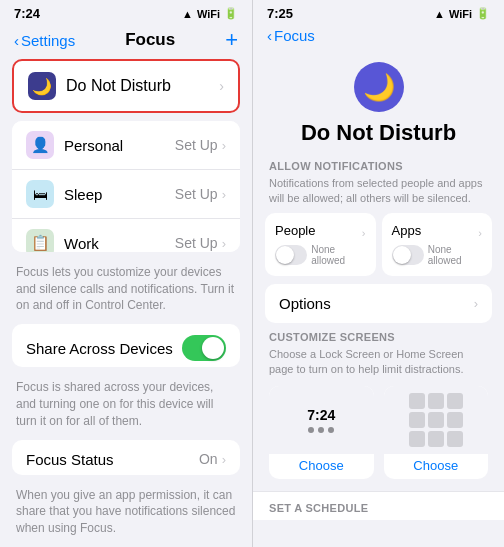 The image size is (504, 547). Describe the element at coordinates (438, 255) in the screenshot. I see `apps-toggle-row: None allowed` at that location.